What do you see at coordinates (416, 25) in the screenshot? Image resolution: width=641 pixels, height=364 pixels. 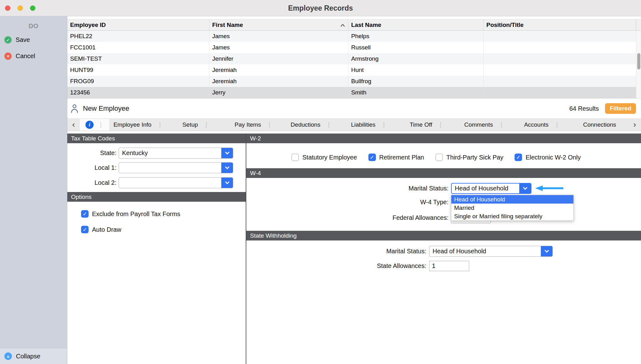 I see `column-header-last-name: Last Name` at bounding box center [416, 25].